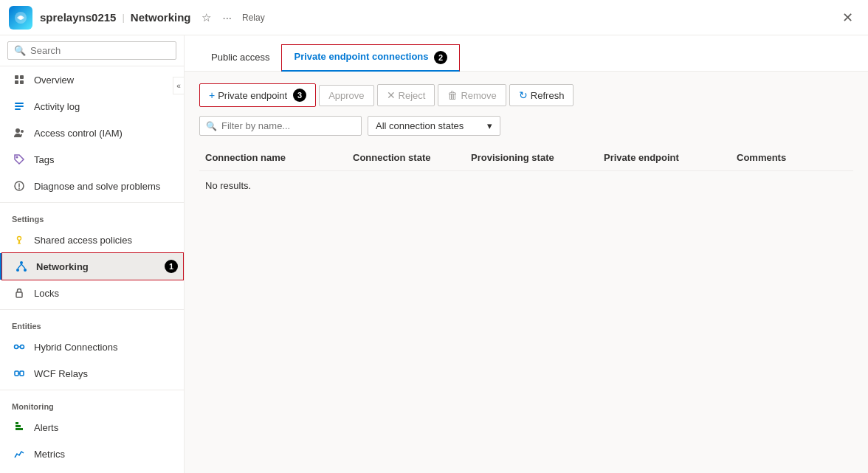 The height and width of the screenshot is (473, 868). I want to click on search-input, so click(100, 50).